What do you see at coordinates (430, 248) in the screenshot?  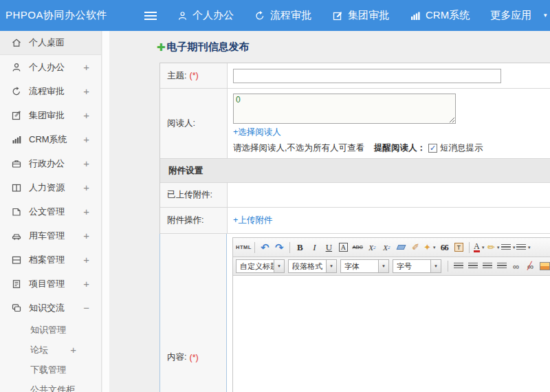 I see `autotypeset-icon: ✦▼` at bounding box center [430, 248].